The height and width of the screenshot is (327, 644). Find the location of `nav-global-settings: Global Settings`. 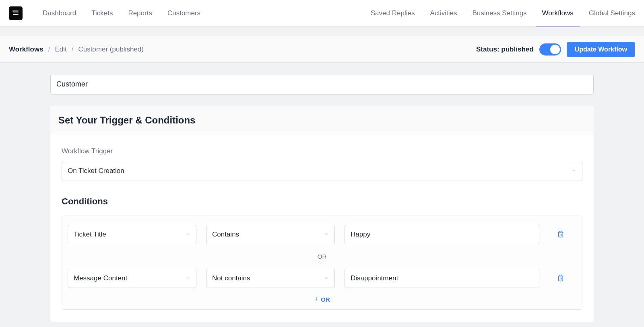

nav-global-settings: Global Settings is located at coordinates (612, 13).